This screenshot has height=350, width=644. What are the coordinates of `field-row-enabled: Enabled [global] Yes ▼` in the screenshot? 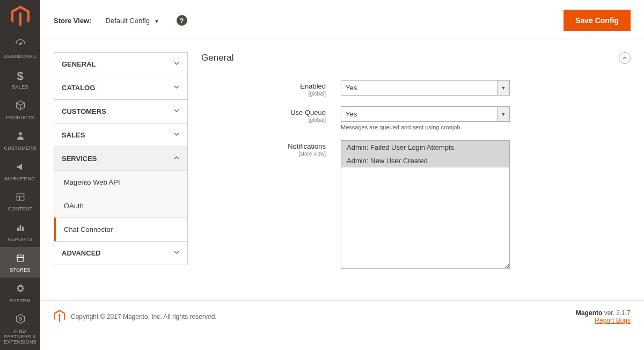 It's located at (416, 88).